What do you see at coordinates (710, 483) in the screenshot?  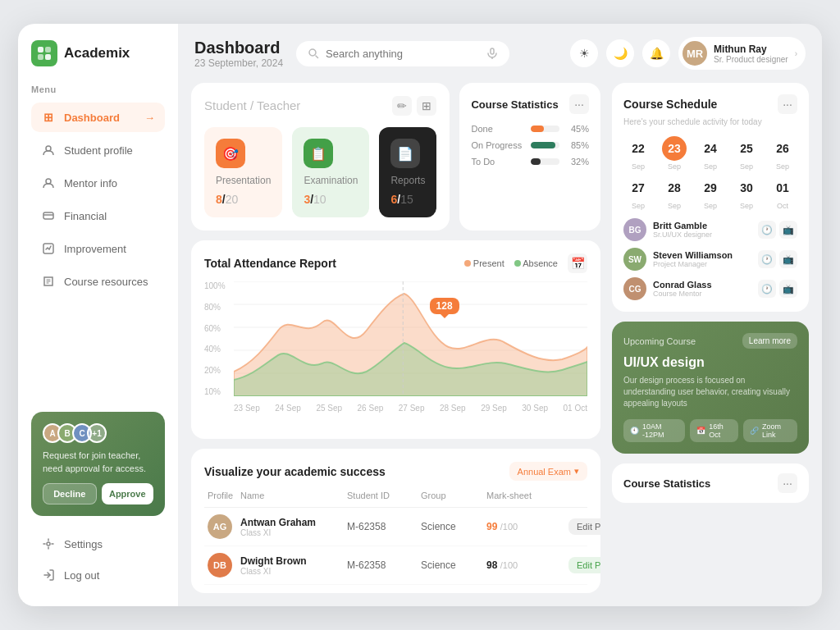 I see `bottom-stats-panel: Course Statistics ···` at bounding box center [710, 483].